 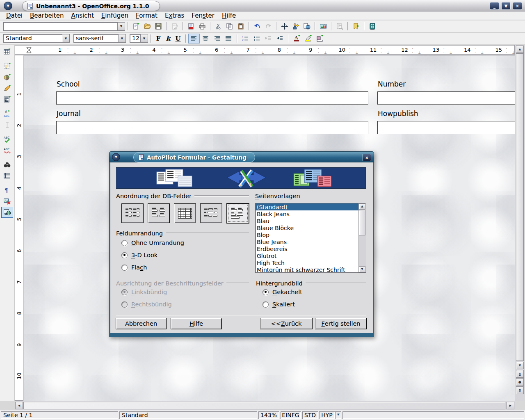 I want to click on menu-item: Ansicht, so click(x=82, y=16).